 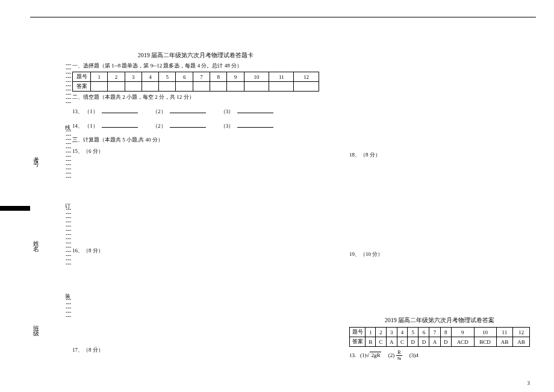 I want to click on q13ans-p3: (3)4, so click(x=414, y=355).